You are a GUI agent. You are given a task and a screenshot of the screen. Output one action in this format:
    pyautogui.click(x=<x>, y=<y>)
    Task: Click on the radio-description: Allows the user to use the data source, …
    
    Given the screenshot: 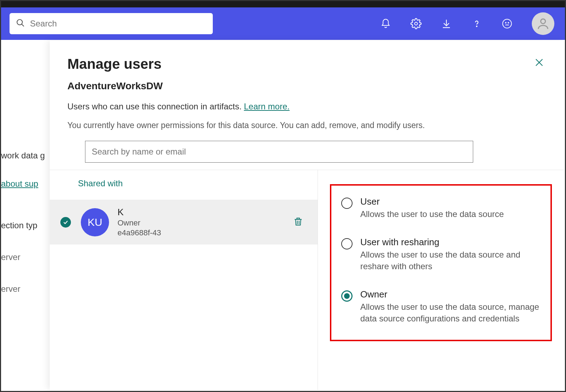 What is the action you would take?
    pyautogui.click(x=450, y=313)
    